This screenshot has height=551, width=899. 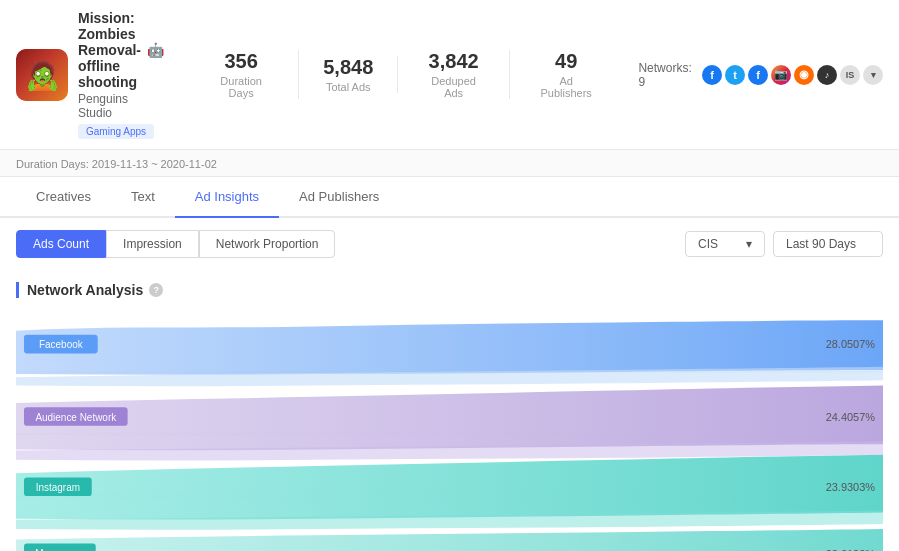 What do you see at coordinates (116, 164) in the screenshot?
I see `duration-text: Duration Days: 2019-11-13 ~ 2020-11-02` at bounding box center [116, 164].